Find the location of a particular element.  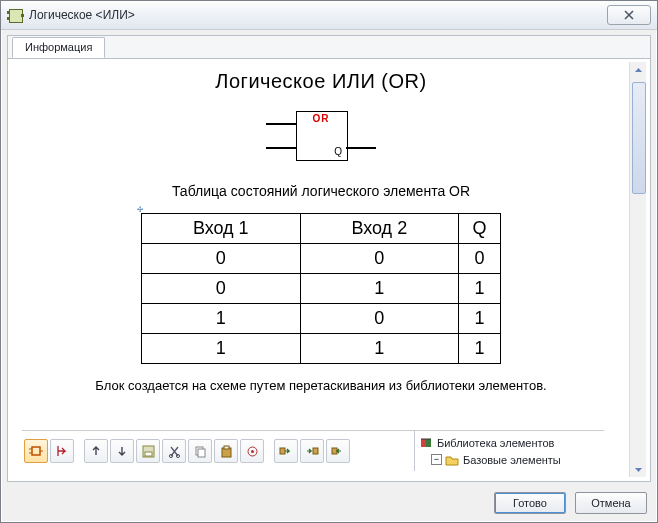

toolbar-btn-connect-3-icon is located at coordinates (338, 451).